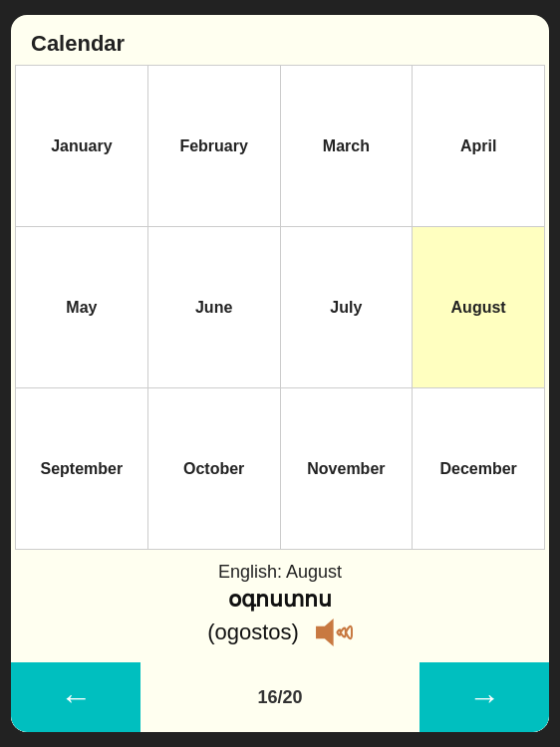  Describe the element at coordinates (215, 308) in the screenshot. I see `calendar-cell-jun: June` at that location.